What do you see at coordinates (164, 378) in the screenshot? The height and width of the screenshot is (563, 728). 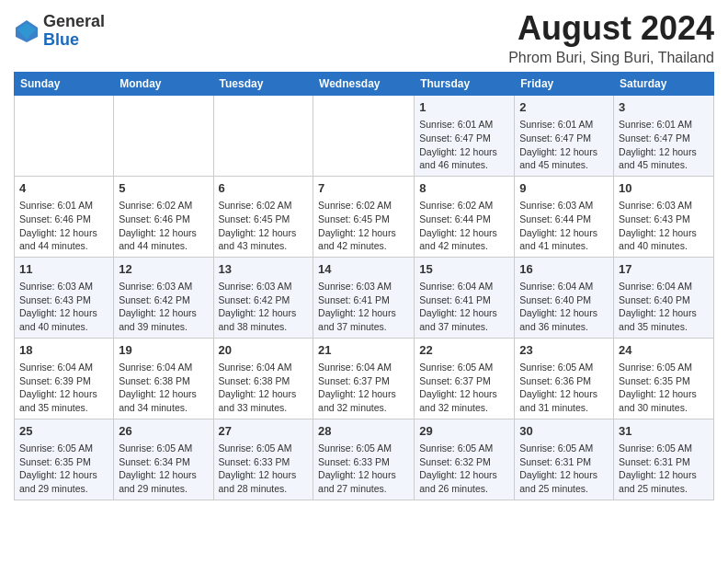 I see `calendar-cell: 19Sunrise: 6:04 AMSunset: 6:38 PMDayligh…` at bounding box center [164, 378].